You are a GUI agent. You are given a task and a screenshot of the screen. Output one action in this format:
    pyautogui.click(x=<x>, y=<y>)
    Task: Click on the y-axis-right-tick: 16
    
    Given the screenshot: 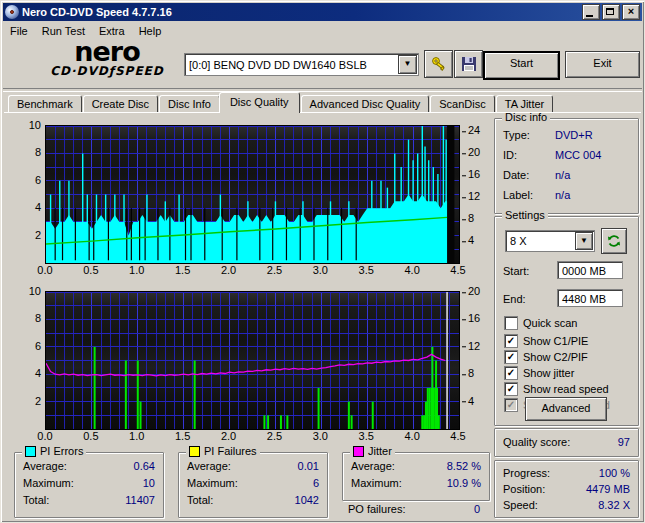 What is the action you would take?
    pyautogui.click(x=475, y=175)
    